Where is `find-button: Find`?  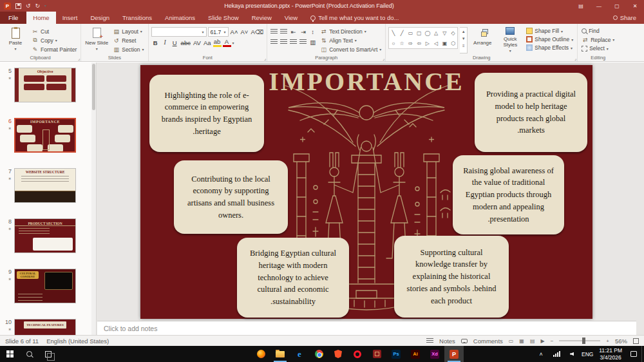
find-button: Find is located at coordinates (598, 31).